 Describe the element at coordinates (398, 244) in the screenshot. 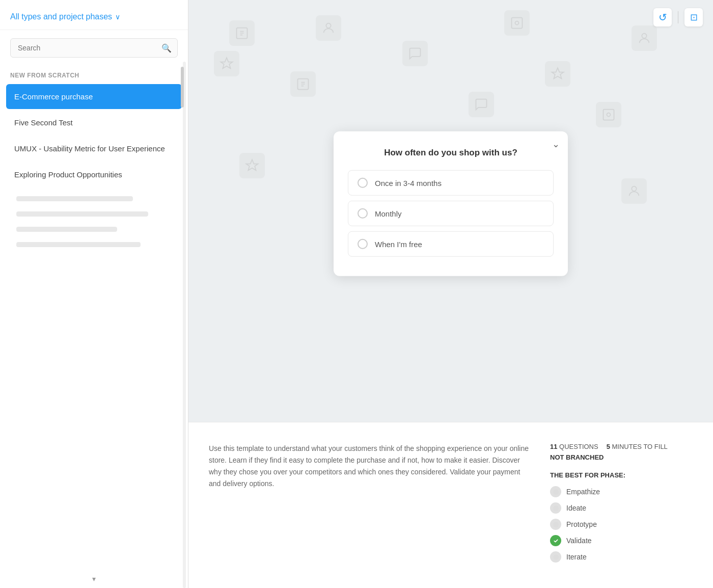

I see `option-text-3: When I'm free` at that location.